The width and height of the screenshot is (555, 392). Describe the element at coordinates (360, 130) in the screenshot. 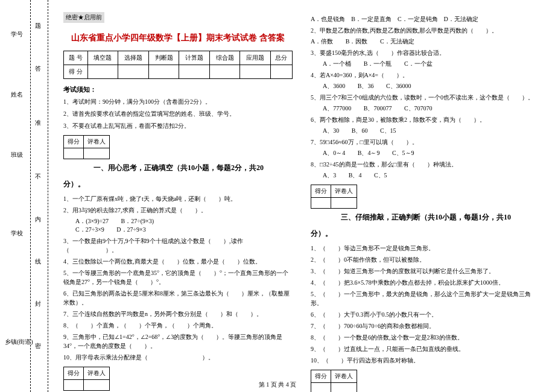

I see `s2-q6b: B、60` at that location.